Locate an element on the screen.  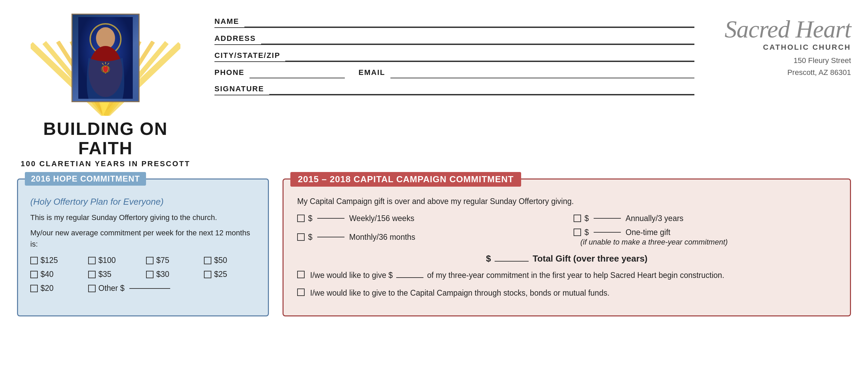
church-denomination: CATHOLIC CHURCH is located at coordinates (783, 47).